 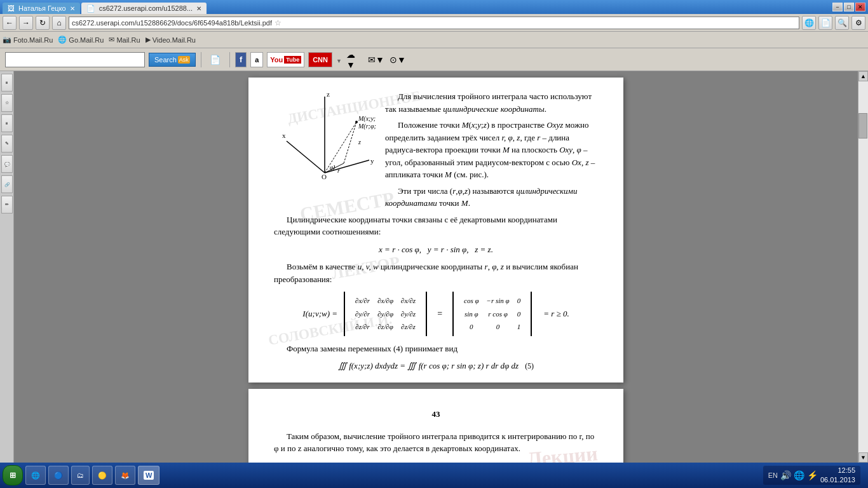 I want to click on jacobian-expression: I(u;v;w) =, so click(x=320, y=314).